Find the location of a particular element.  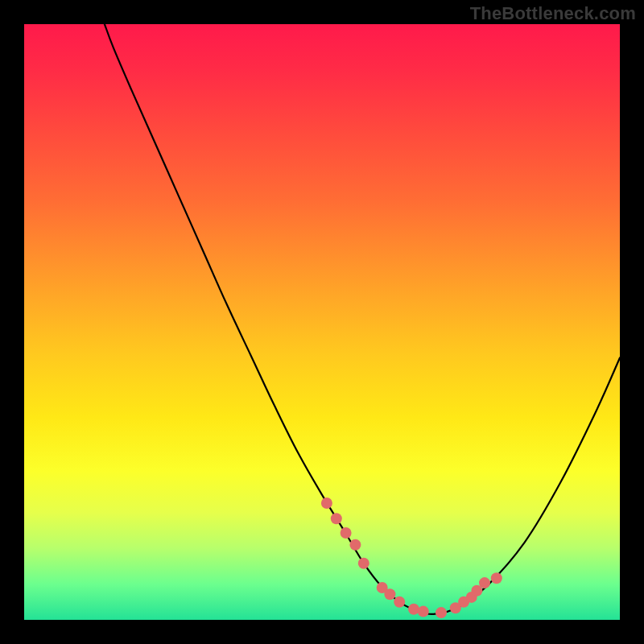

marker-dots-group is located at coordinates (412, 558).